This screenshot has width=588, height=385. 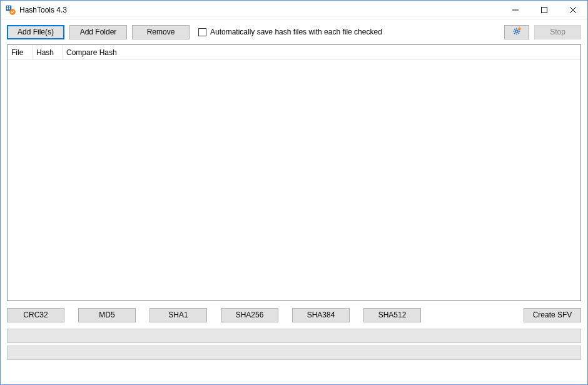 What do you see at coordinates (36, 316) in the screenshot?
I see `crc32-button: CRC32` at bounding box center [36, 316].